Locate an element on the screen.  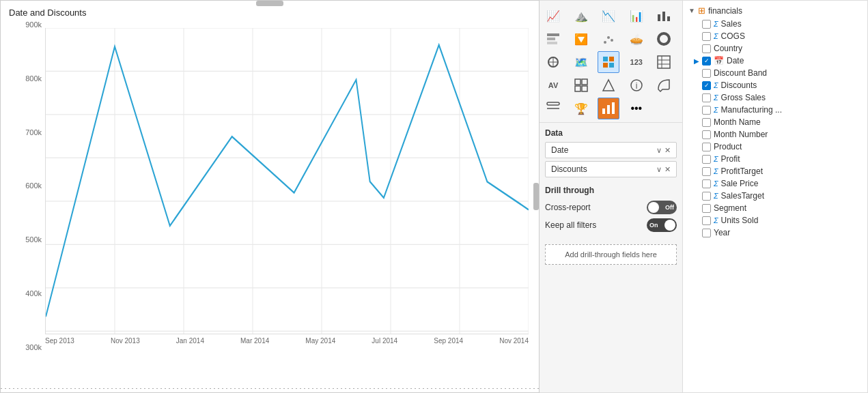
field-row-sales-target: Σ SalesTarget is located at coordinates (775, 196).